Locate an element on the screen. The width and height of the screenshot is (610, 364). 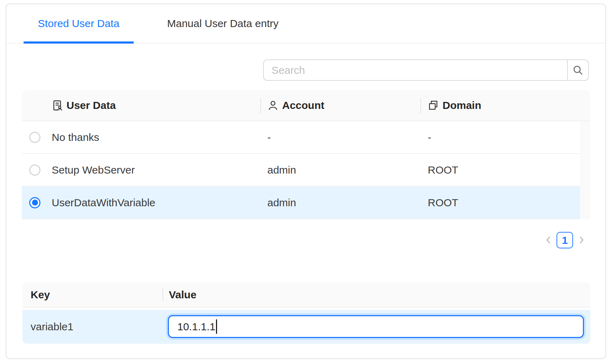
variable1-value-input is located at coordinates (376, 327).